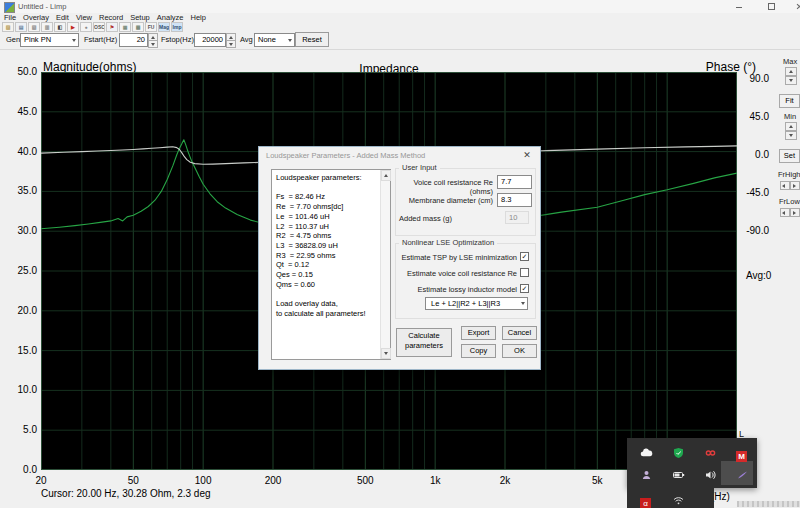 Image resolution: width=800 pixels, height=508 pixels. Describe the element at coordinates (62, 18) in the screenshot. I see `menu-item-edit: Edit` at that location.